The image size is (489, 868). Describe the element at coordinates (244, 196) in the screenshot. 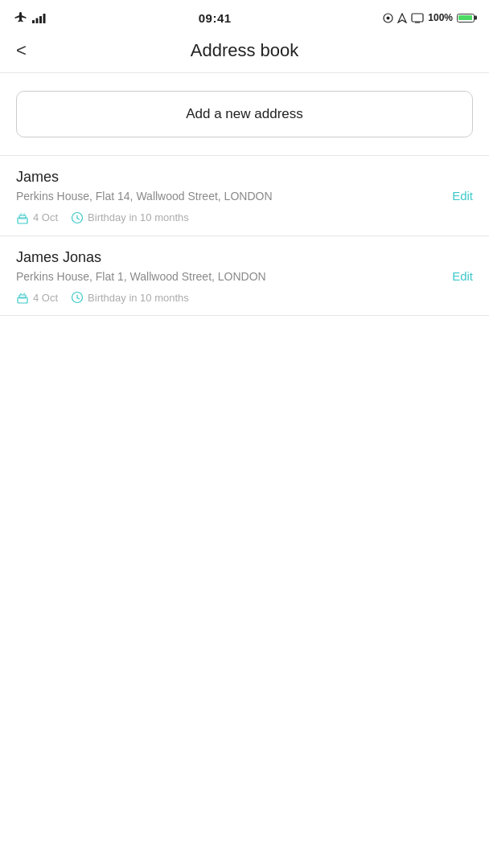

I see `contact-item: James Perkins House, Flat 14, Wallwood S…` at that location.